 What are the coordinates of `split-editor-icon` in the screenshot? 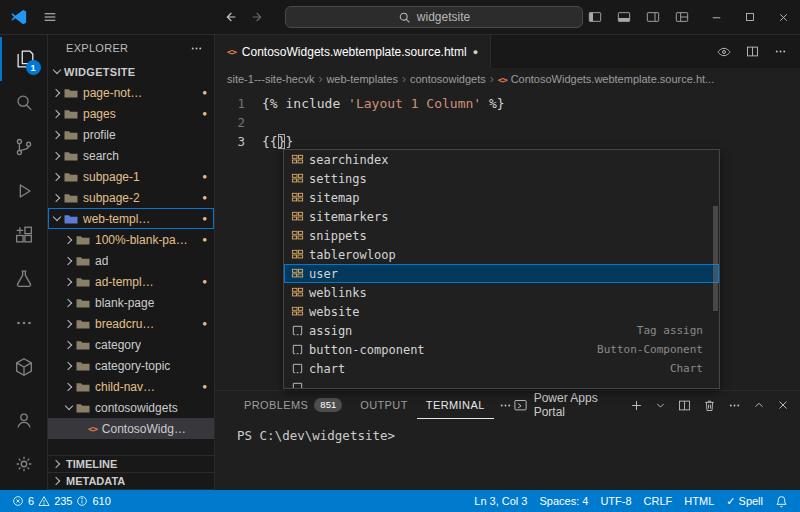 It's located at (752, 52).